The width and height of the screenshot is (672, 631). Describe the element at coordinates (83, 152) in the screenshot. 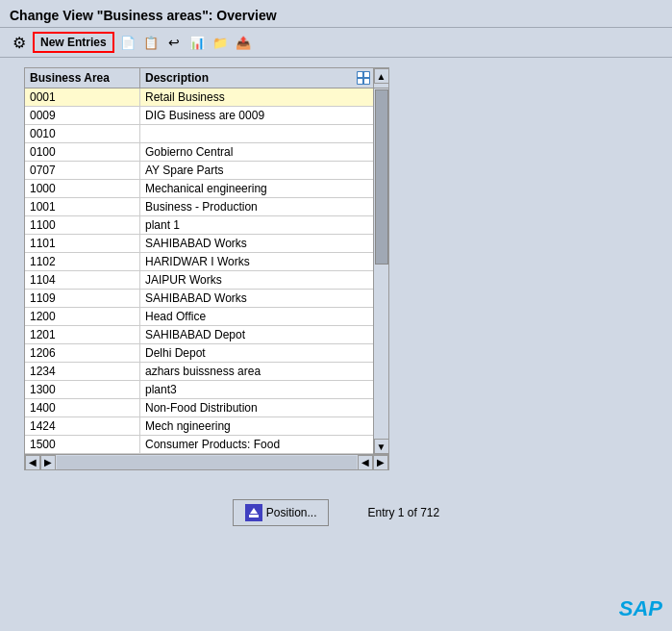

I see `cell-business-area: 0100` at that location.